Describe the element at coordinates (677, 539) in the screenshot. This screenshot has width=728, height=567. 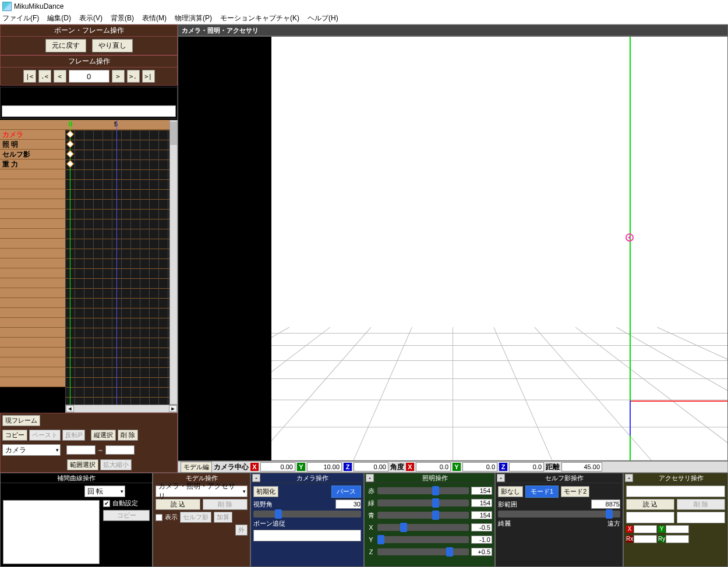
I see `acc-ry-input` at that location.